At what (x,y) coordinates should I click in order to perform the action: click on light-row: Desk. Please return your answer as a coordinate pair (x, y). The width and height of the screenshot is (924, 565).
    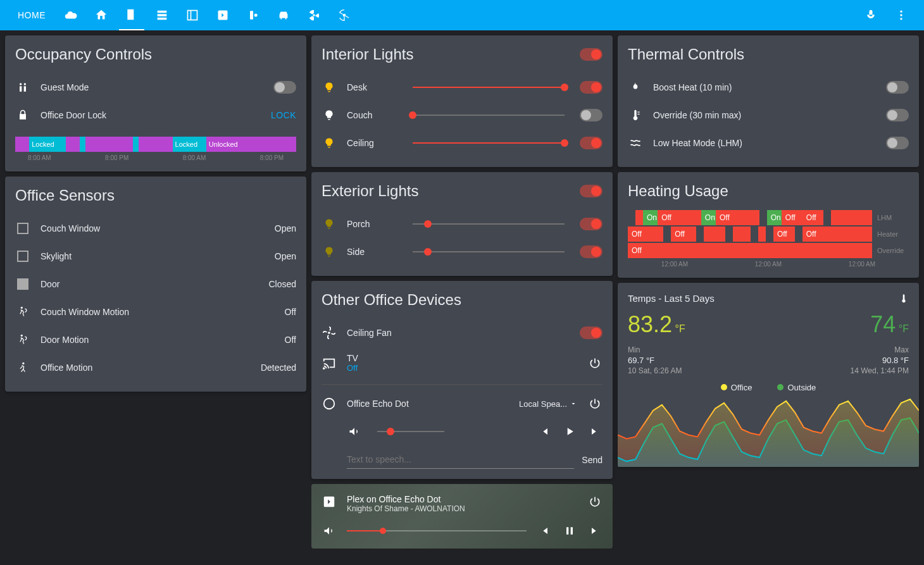
    Looking at the image, I should click on (462, 87).